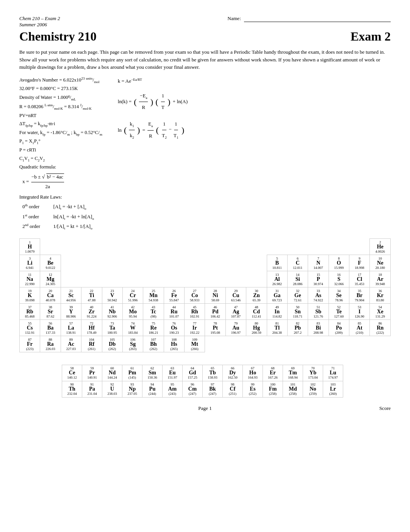 The height and width of the screenshot is (532, 410). Describe the element at coordinates (313, 389) in the screenshot. I see `element-No: 102 No (259)` at that location.